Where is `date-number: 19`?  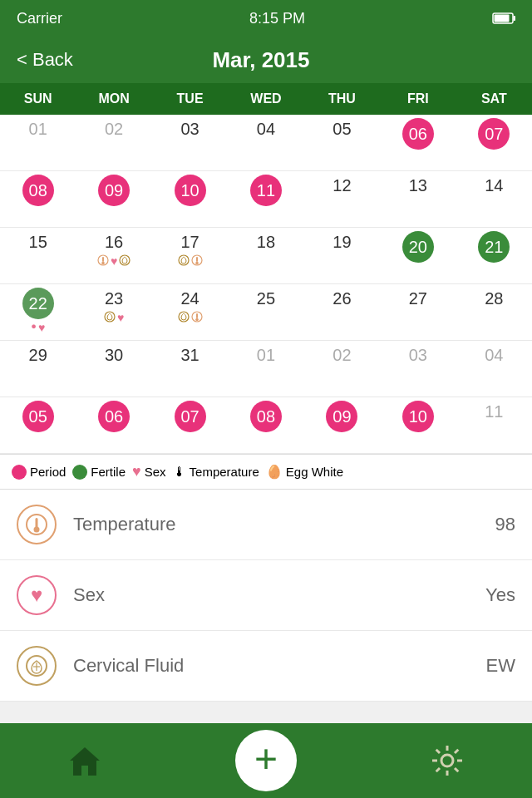 date-number: 19 is located at coordinates (342, 242).